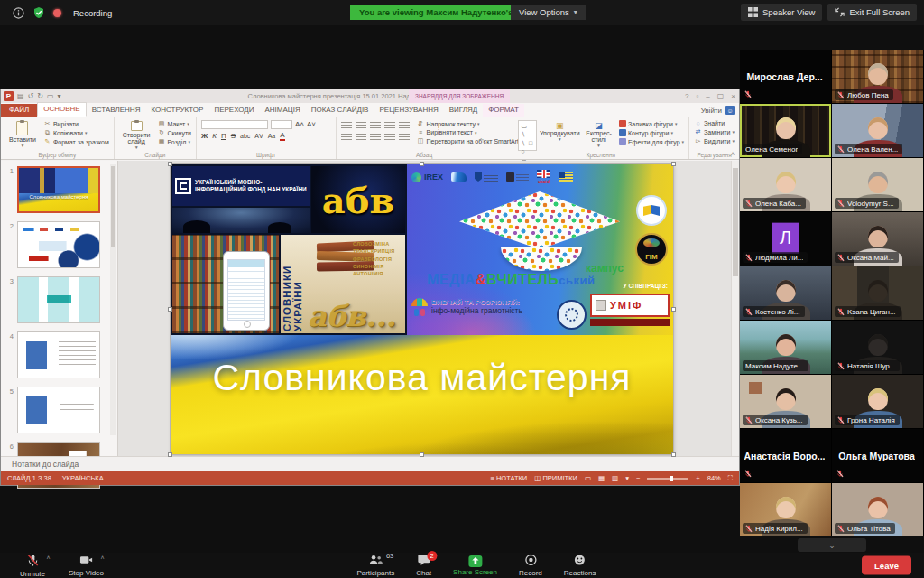 Image resolution: width=924 pixels, height=578 pixels. What do you see at coordinates (651, 133) in the screenshot?
I see `shape-outline-button: Контур фігури▾` at bounding box center [651, 133].